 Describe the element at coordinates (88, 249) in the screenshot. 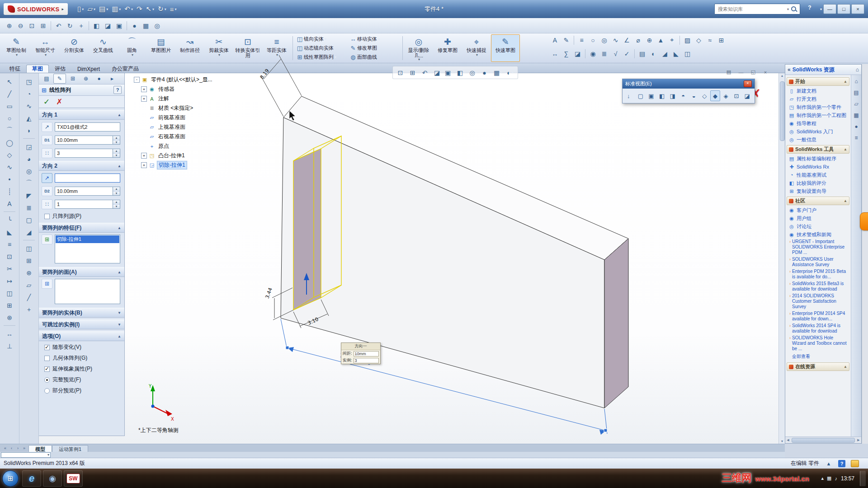

I see `features-list: 切除-拉伸1` at that location.